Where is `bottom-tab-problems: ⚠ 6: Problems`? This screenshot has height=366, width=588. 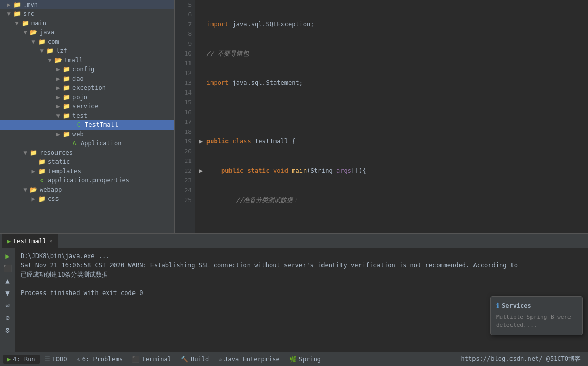
bottom-tab-problems: ⚠ 6: Problems is located at coordinates (100, 359).